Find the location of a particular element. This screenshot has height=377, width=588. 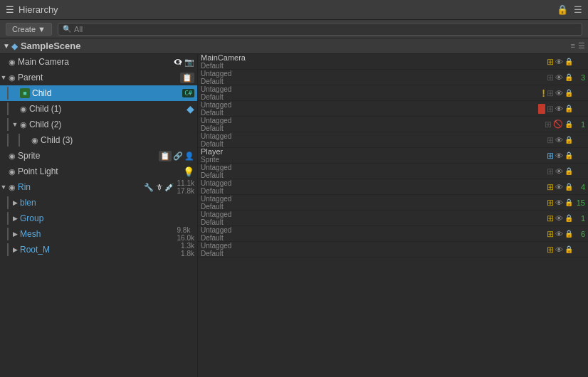

search-bar: 🔍 All is located at coordinates (320, 29).